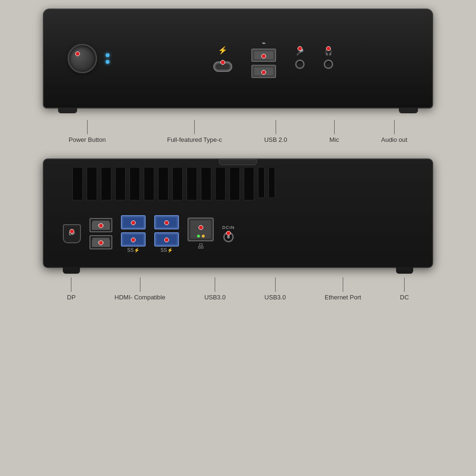 The image size is (476, 476). I want to click on label-line-power, so click(88, 127).